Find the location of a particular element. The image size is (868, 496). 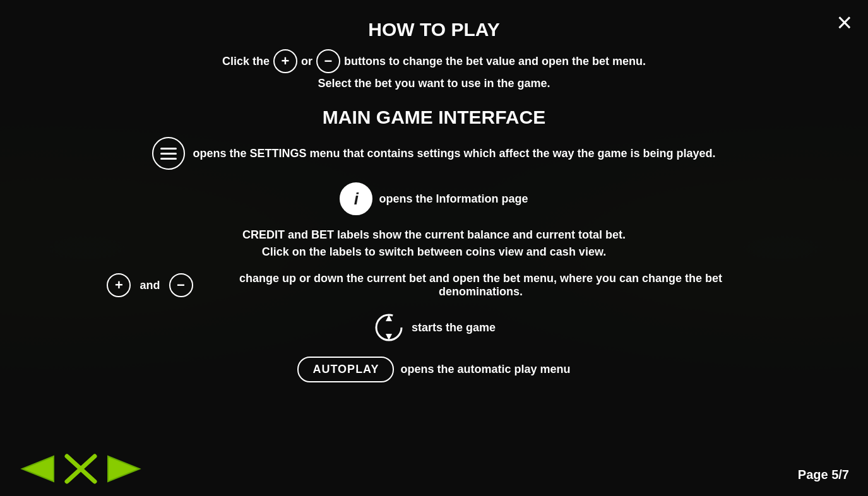

page-indicator: Page 5/7 is located at coordinates (823, 475).